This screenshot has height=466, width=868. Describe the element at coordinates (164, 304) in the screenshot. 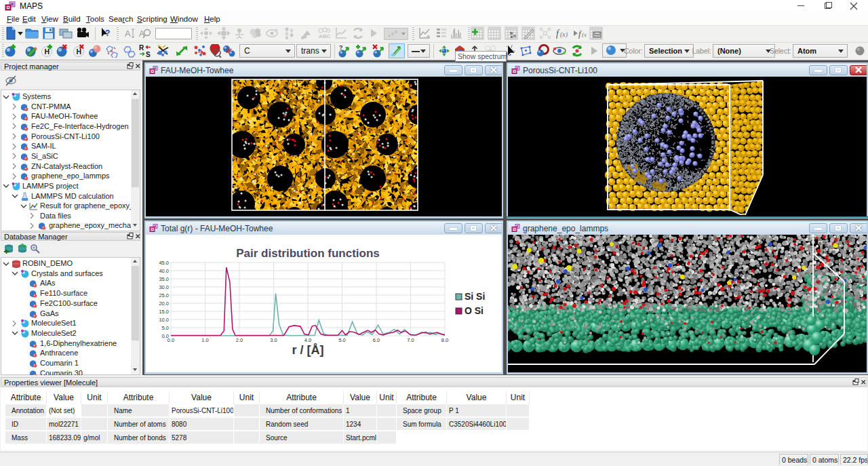

I see `svg-text: 20.0` at that location.